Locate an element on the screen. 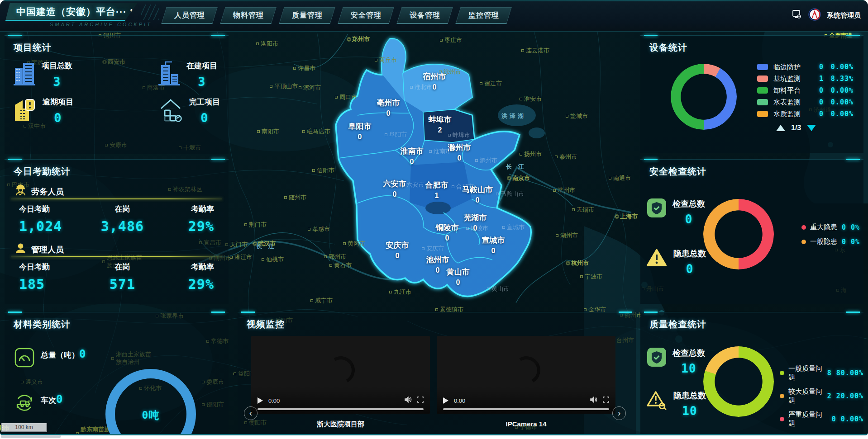  header-bar: 中国建造（安徽）平台··· ⇅ SMART ARCHIVE COCKPIT 人员… is located at coordinates (434, 16).